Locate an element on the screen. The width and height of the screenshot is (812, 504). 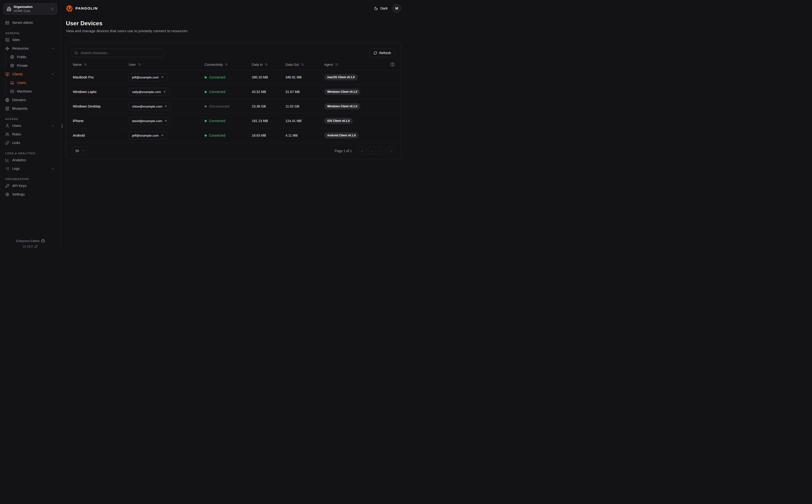
columns-toggle-button is located at coordinates (392, 65).